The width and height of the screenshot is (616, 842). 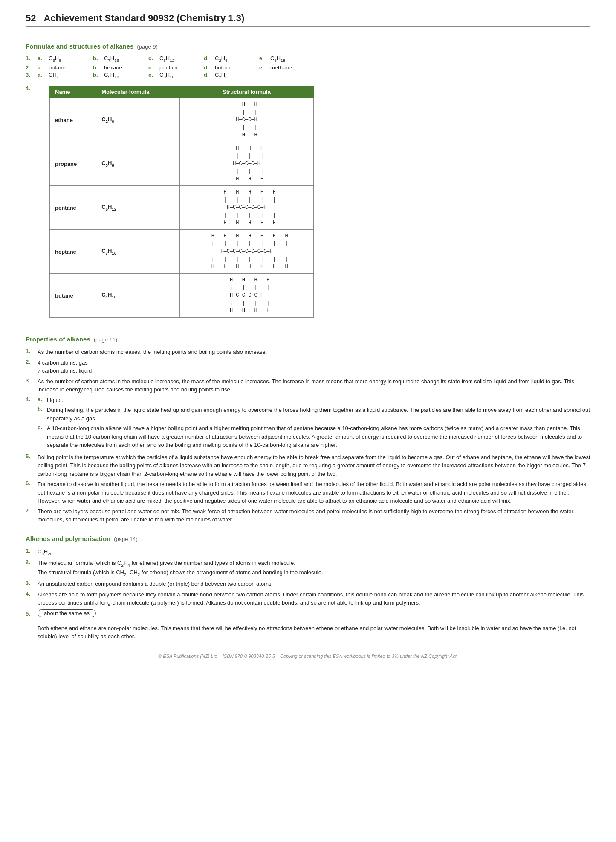 I want to click on alkene-item-5: 5. about the same as Both ethene and eth…, so click(x=308, y=625).